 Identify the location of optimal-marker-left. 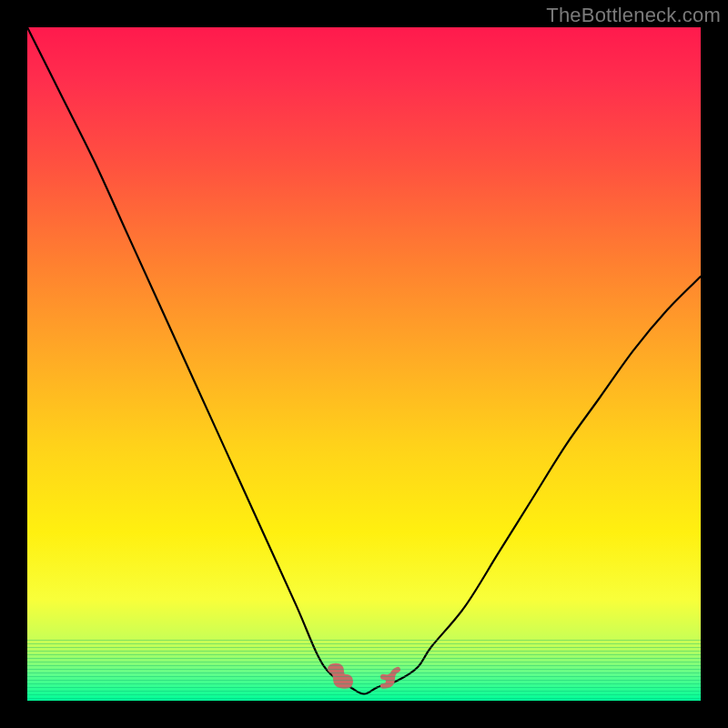
(340, 676).